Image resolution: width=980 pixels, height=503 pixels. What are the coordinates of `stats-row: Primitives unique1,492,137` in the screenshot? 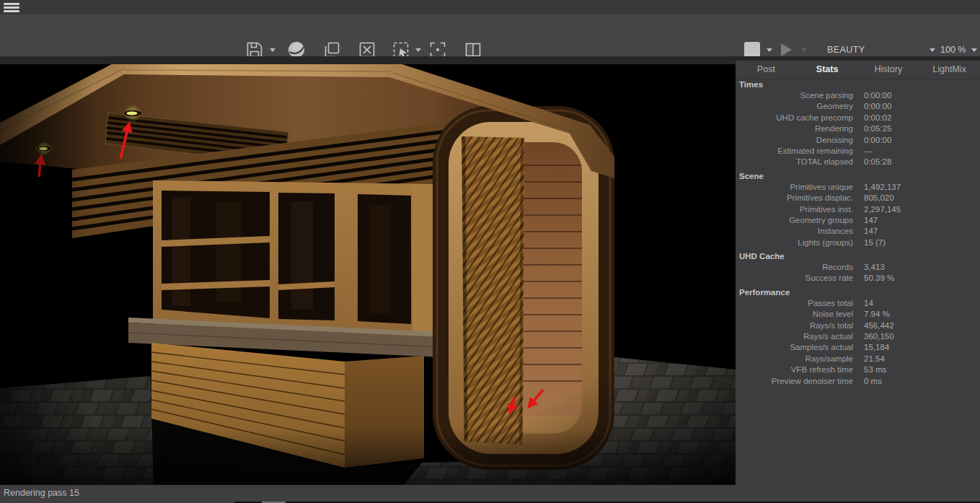 It's located at (858, 188).